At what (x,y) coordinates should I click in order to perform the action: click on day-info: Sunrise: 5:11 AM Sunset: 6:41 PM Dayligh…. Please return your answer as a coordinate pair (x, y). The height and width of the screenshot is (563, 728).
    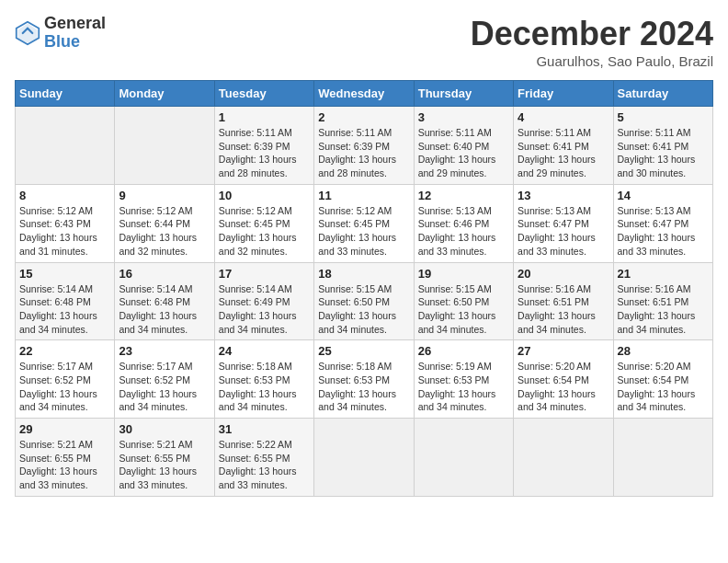
    Looking at the image, I should click on (664, 153).